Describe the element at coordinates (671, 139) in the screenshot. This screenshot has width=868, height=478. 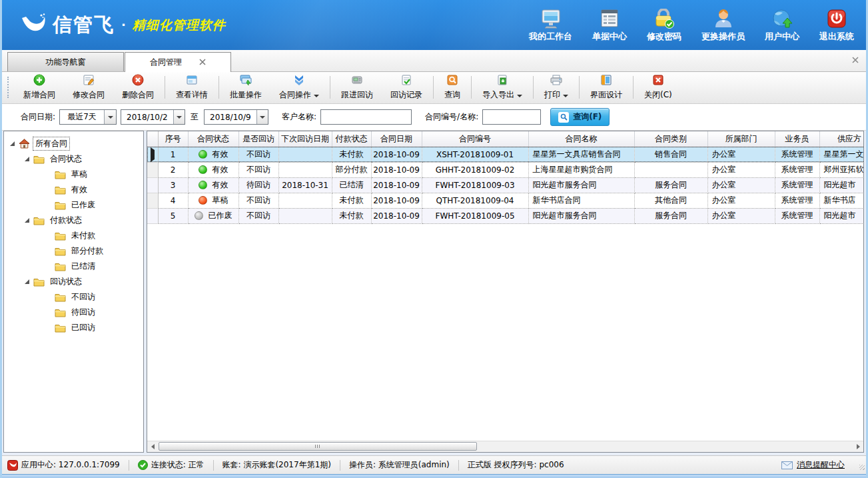
I see `col-contract-type: 合同类别` at that location.